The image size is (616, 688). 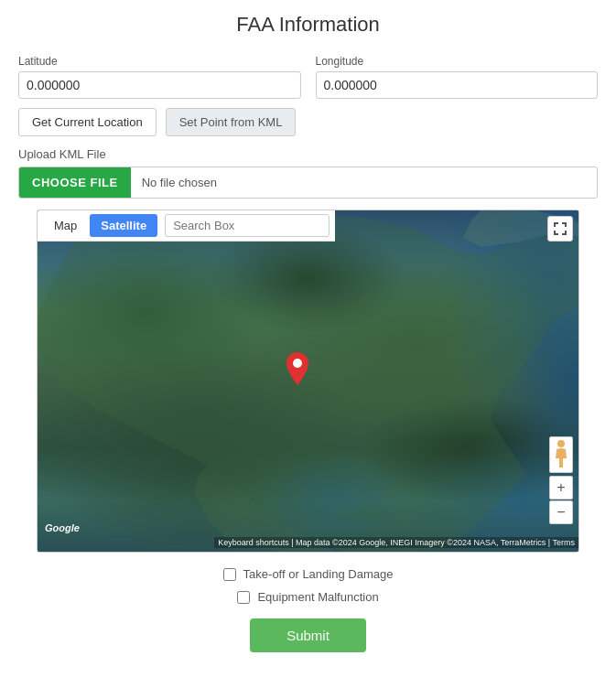 What do you see at coordinates (124, 225) in the screenshot?
I see `map-tab-satellite: Satellite` at bounding box center [124, 225].